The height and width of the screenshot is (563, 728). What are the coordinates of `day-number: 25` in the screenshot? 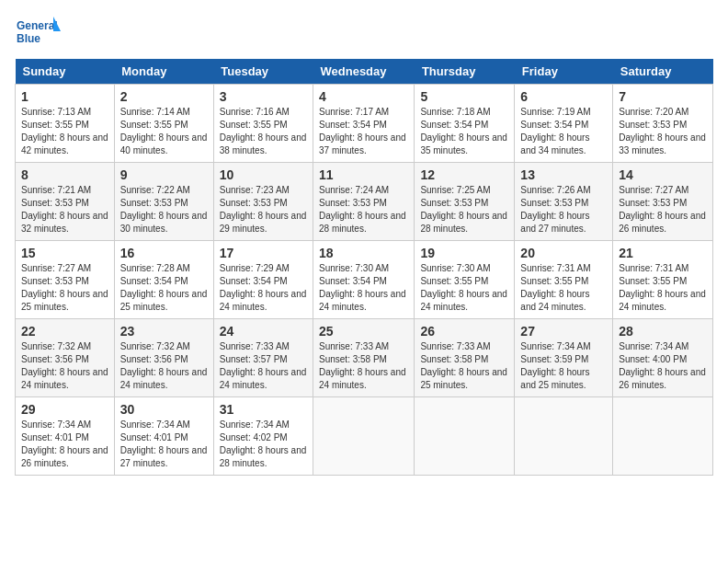 It's located at (364, 331).